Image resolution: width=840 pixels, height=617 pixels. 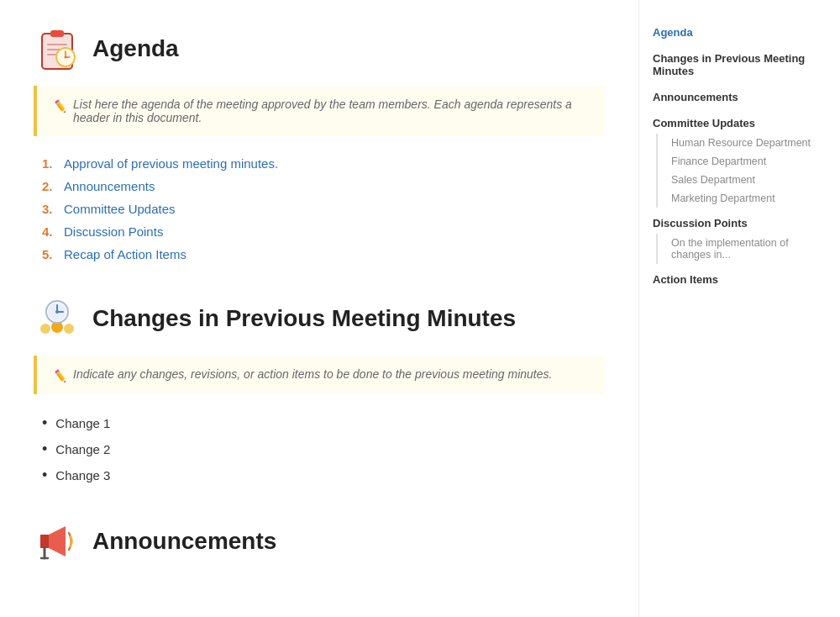 What do you see at coordinates (739, 279) in the screenshot?
I see `sidebar-item-action: Action Items` at bounding box center [739, 279].